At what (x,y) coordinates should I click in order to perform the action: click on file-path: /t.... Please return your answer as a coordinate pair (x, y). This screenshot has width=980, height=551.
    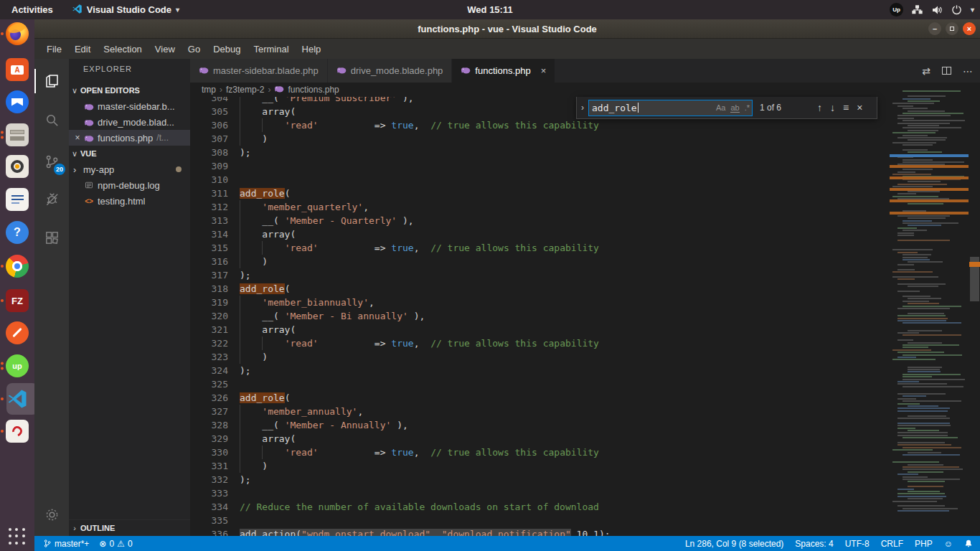
    Looking at the image, I should click on (162, 138).